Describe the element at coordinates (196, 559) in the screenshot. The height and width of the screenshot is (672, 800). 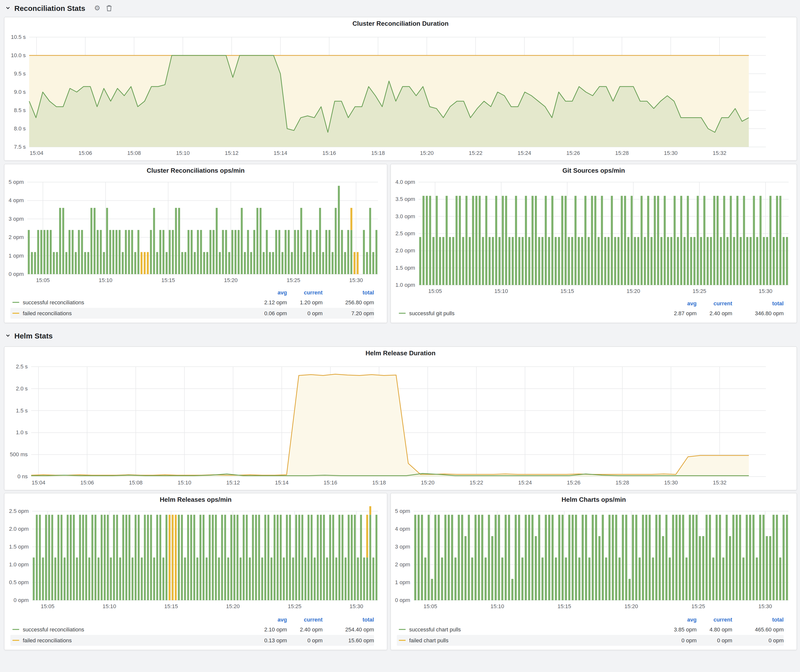
I see `chart-helm-releases: 15:0515:1015:1515:2015:2515:300 opm0.5 o…` at that location.